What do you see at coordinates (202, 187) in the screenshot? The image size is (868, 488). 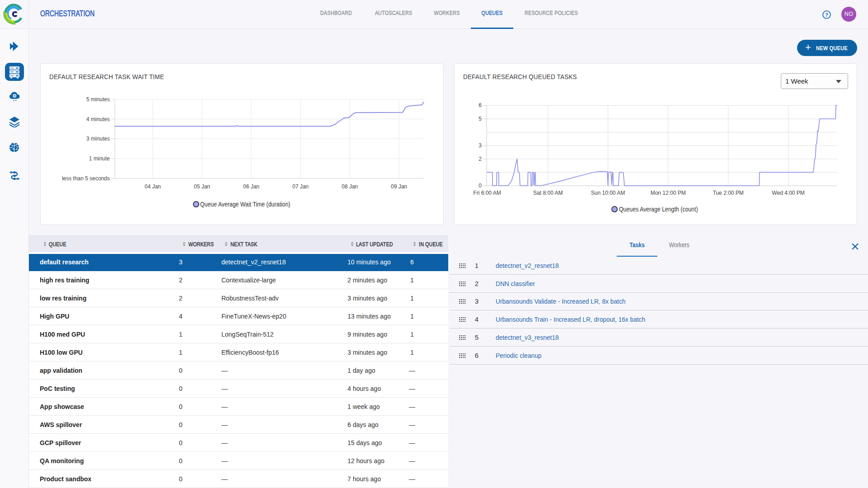 I see `svg-text: 05 Jan` at bounding box center [202, 187].